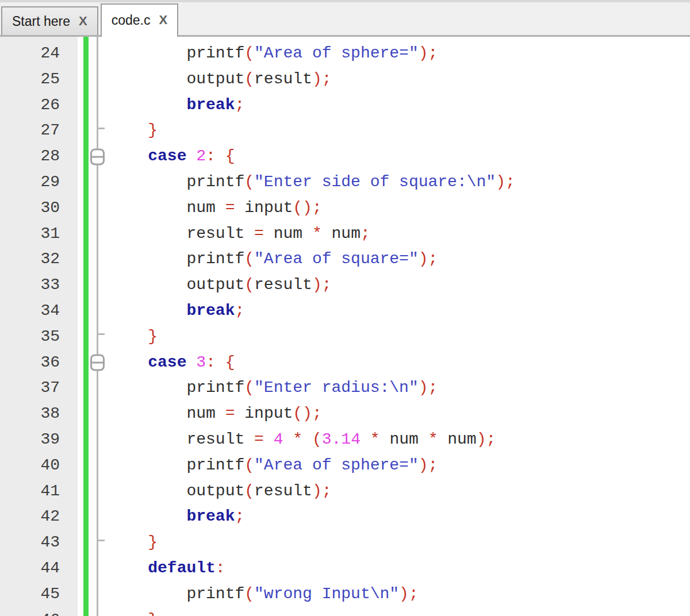  Describe the element at coordinates (139, 20) in the screenshot. I see `tab-code-c: code.c X` at that location.